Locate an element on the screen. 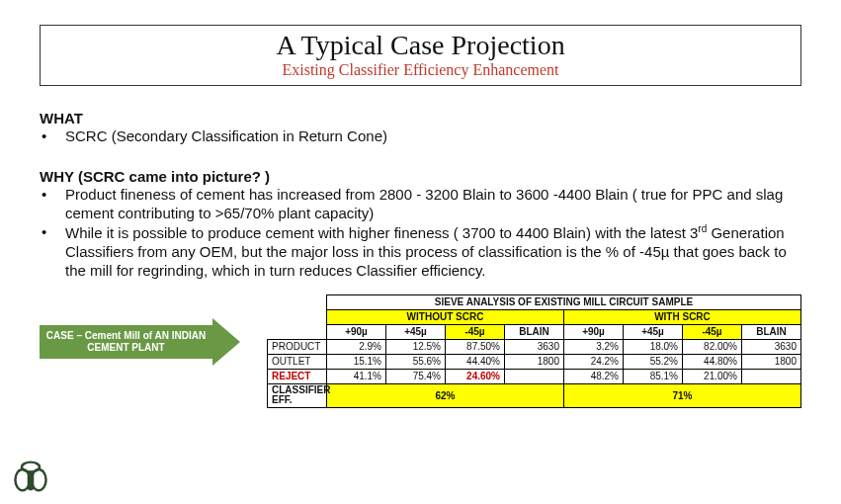 This screenshot has width=841, height=504. table-row-eff: CLASSIFIER EFF. 62% 71% is located at coordinates (535, 395).